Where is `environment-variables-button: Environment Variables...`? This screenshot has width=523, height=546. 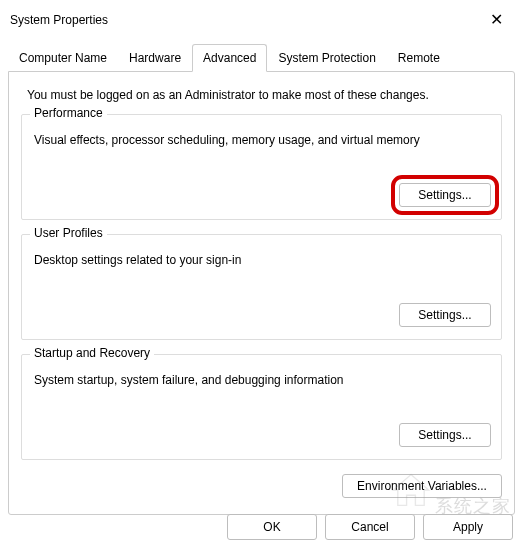
environment-variables-button: Environment Variables... is located at coordinates (422, 486).